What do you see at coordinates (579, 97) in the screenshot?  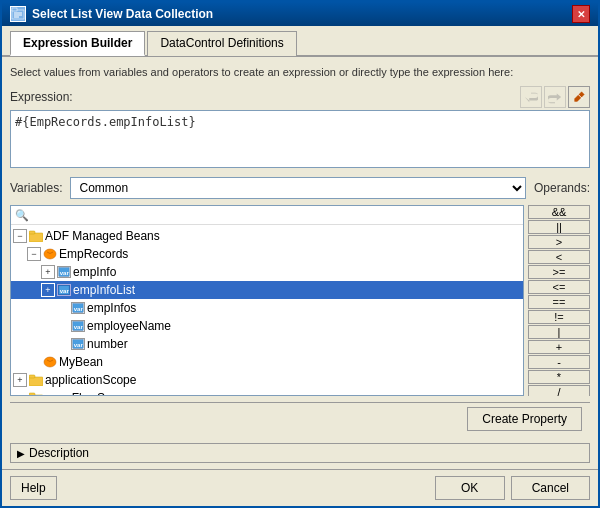 I see `clear-button` at bounding box center [579, 97].